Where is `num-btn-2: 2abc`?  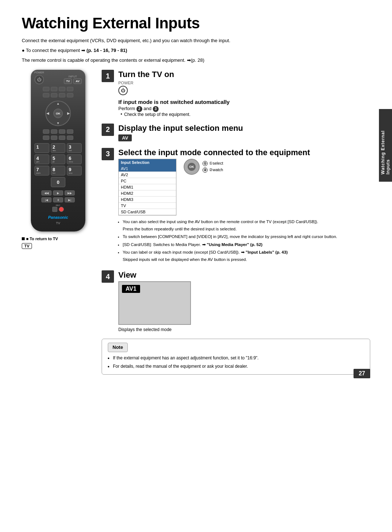
num-btn-2: 2abc is located at coordinates (58, 148).